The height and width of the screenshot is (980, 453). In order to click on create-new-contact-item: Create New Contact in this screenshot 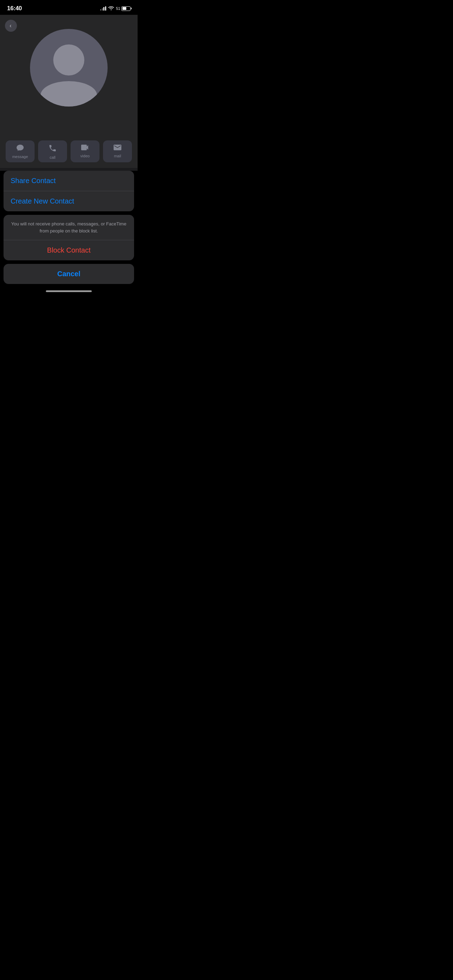, I will do `click(68, 201)`.